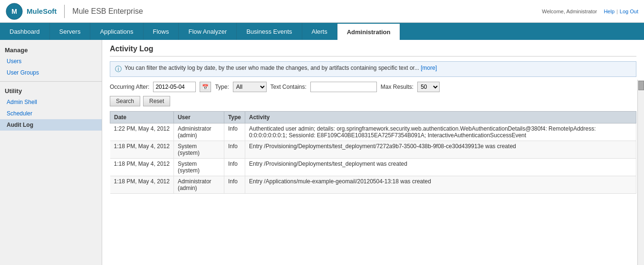 This screenshot has height=265, width=644. Describe the element at coordinates (205, 87) in the screenshot. I see `calendar-button: 📅` at that location.